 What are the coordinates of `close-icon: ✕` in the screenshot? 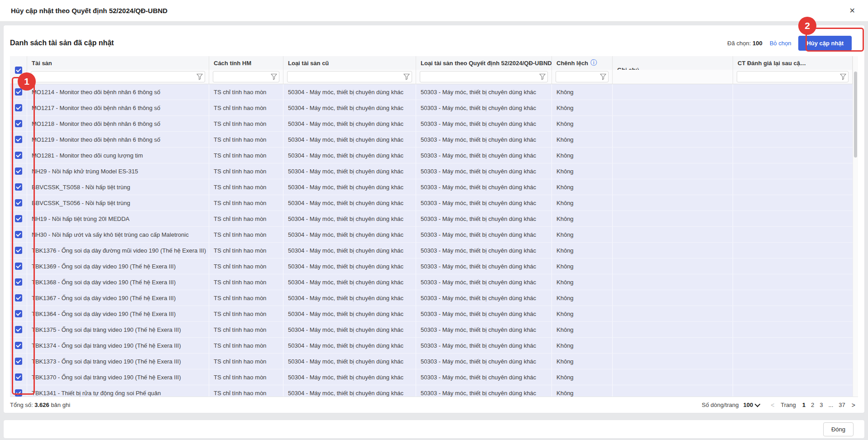 It's located at (852, 11).